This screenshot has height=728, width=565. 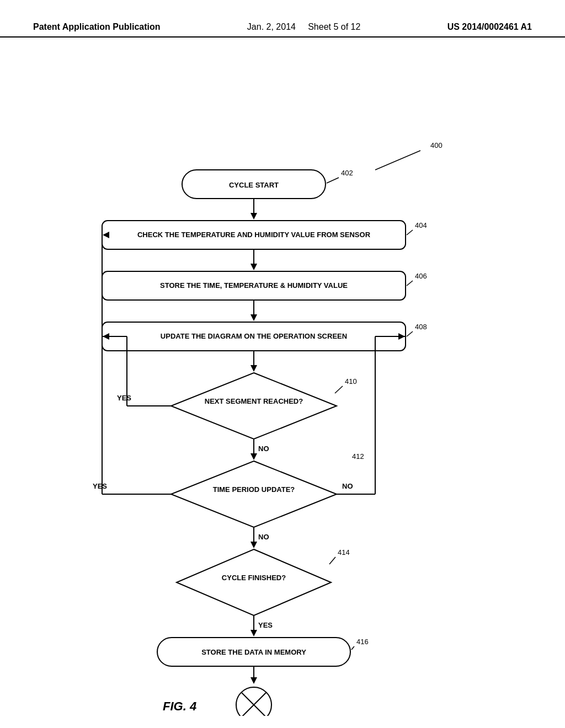 What do you see at coordinates (334, 26) in the screenshot?
I see `sheet: Sheet 5 of 12` at bounding box center [334, 26].